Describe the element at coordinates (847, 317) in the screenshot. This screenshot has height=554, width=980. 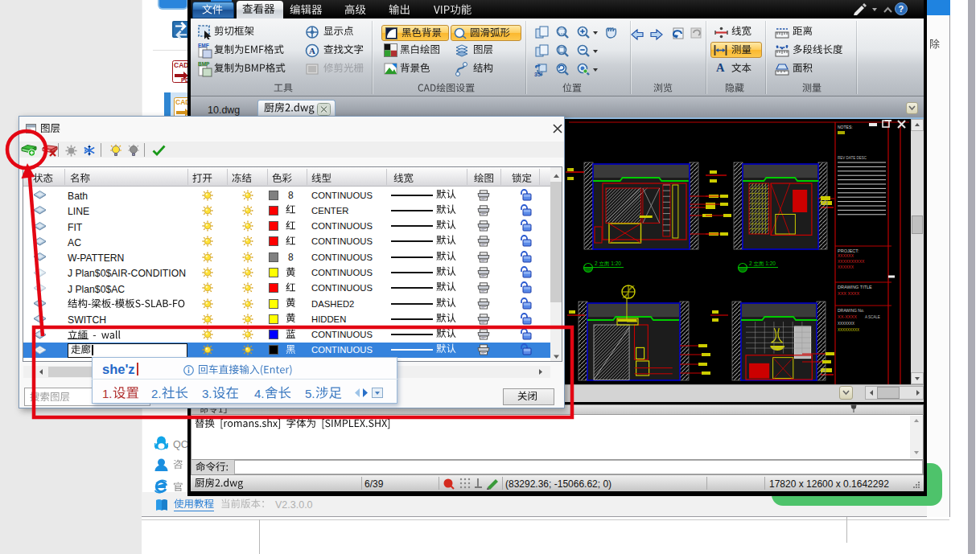
I see `svg-text: XX-XXXX` at that location.